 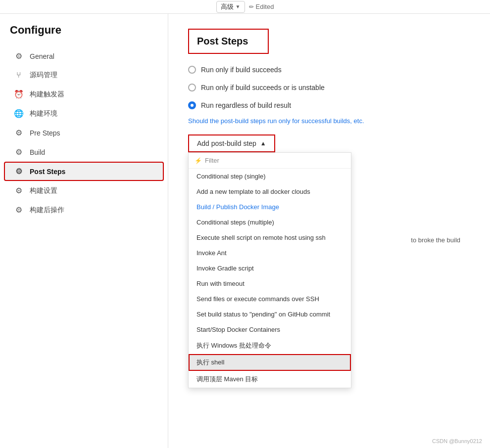 I want to click on dropdown-item-7: Run with timeout, so click(x=270, y=284).